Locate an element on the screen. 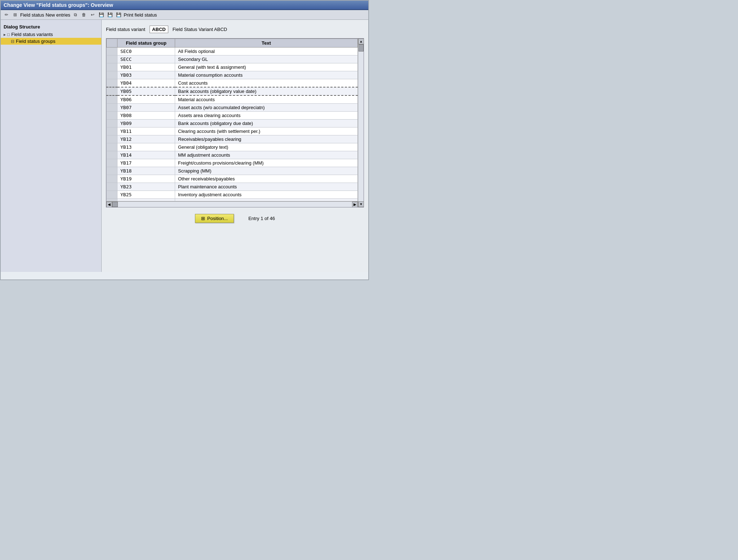  row-text: Plant maintenance accounts is located at coordinates (267, 187).